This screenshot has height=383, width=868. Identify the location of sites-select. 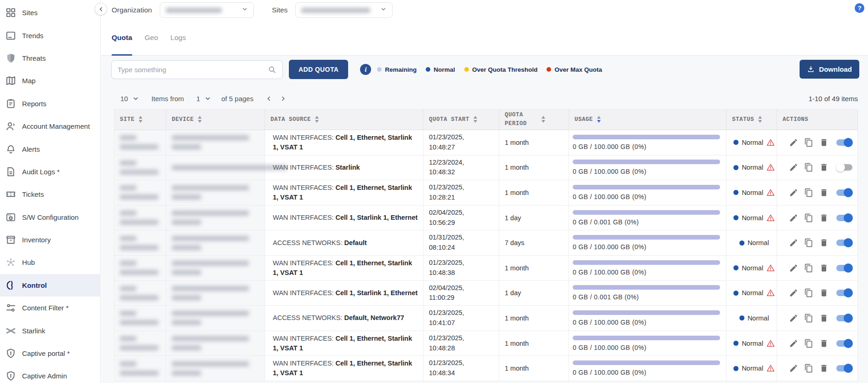
(344, 10).